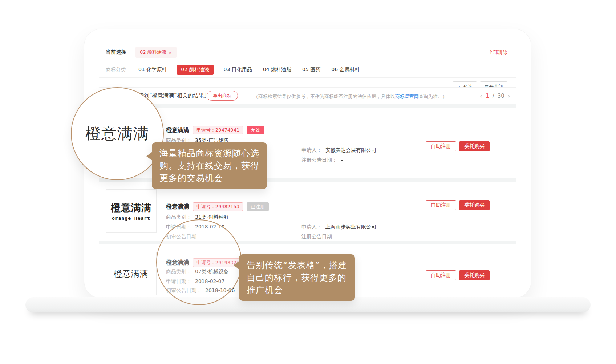 The image size is (616, 364). What do you see at coordinates (297, 278) in the screenshot?
I see `tooltip-promo: 告别传统“发表格”，搭建 自己的标行，获得更多的 推广机会` at bounding box center [297, 278].